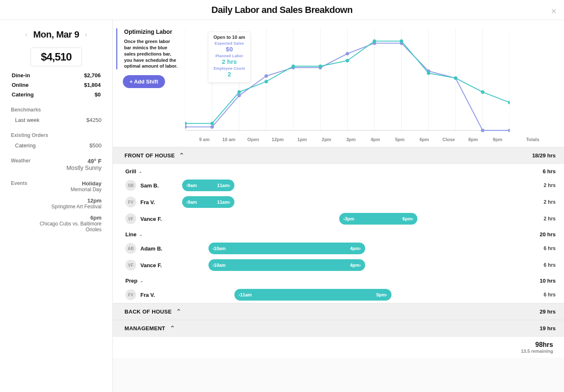 The height and width of the screenshot is (392, 564). Describe the element at coordinates (277, 139) in the screenshot. I see `x-tick: 12pm` at that location.